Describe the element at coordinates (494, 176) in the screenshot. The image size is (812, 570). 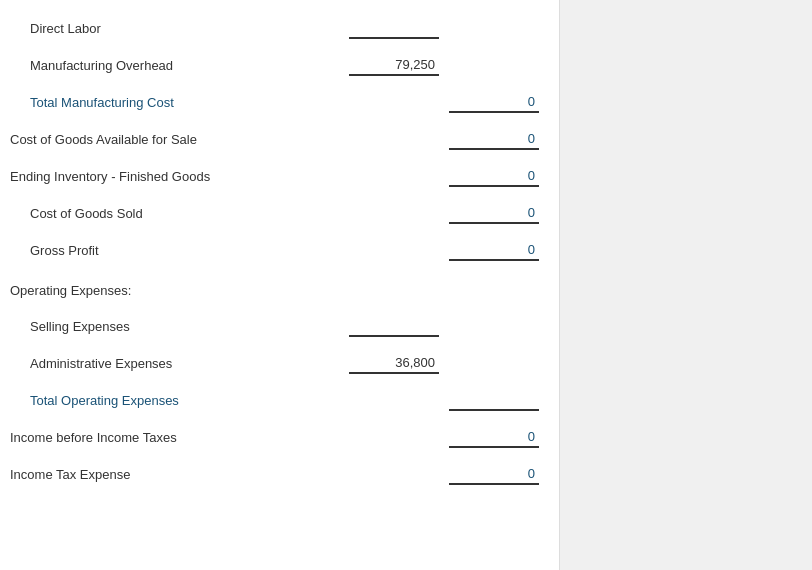
I see `input-col2-ending-inventory` at that location.